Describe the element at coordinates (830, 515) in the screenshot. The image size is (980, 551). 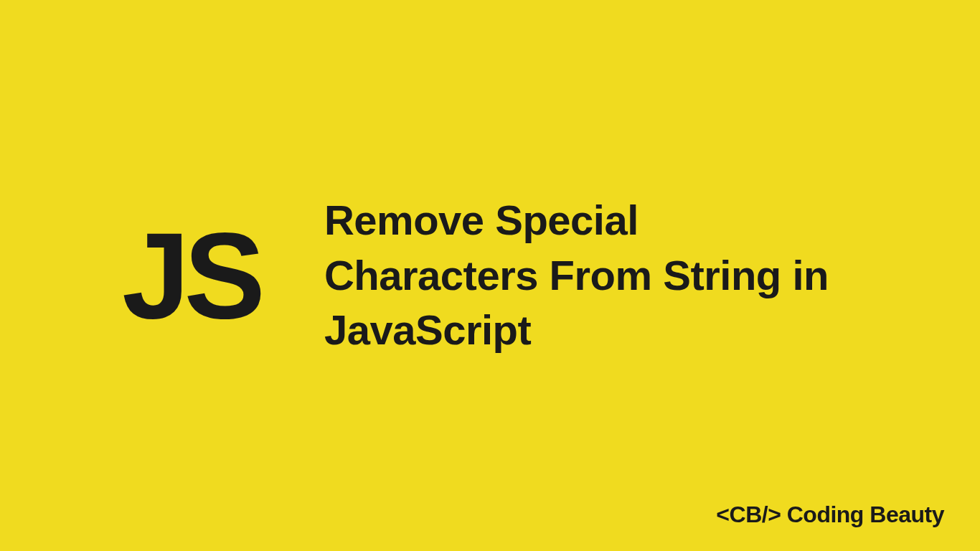
I see `brand-footer: <CB/> Coding Beauty` at that location.